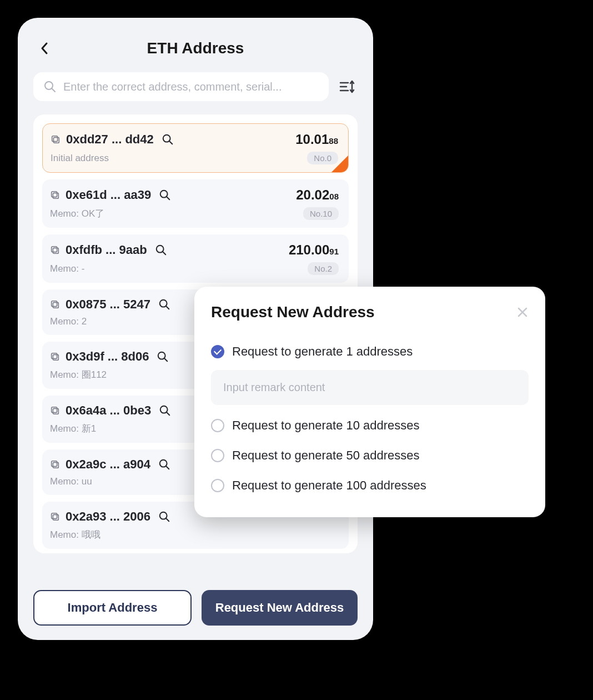 This screenshot has height=700, width=593. I want to click on address-row-meta: Memo: OK了No.10, so click(194, 213).